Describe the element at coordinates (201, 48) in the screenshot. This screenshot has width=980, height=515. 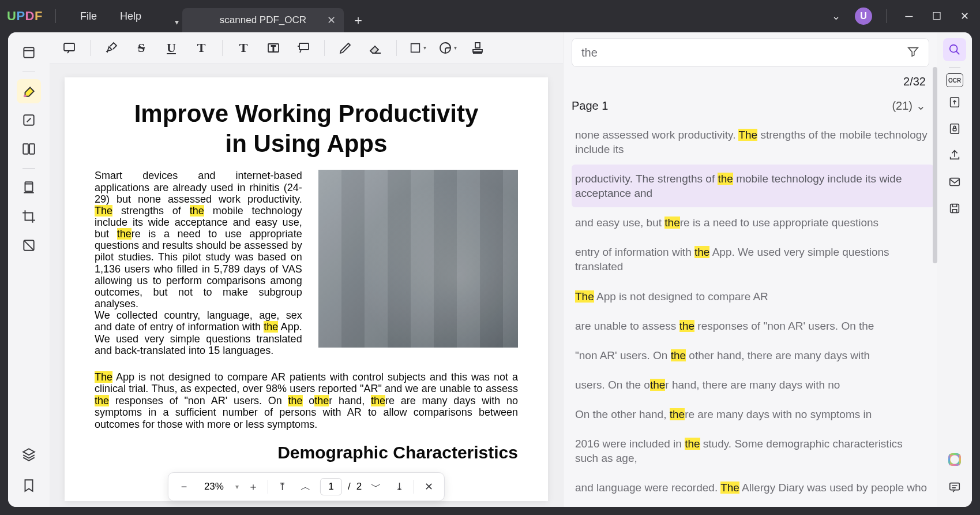
I see `squiggly-tool: T` at that location.